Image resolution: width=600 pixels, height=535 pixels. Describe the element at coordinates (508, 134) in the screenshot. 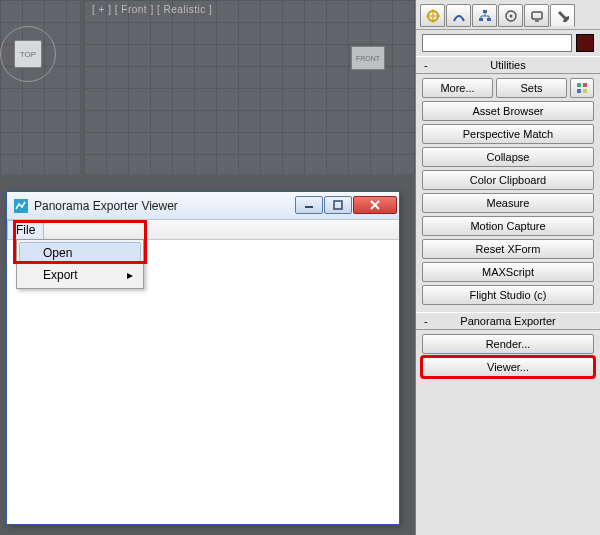

I see `utility-perspective-match: Perspective Match` at that location.